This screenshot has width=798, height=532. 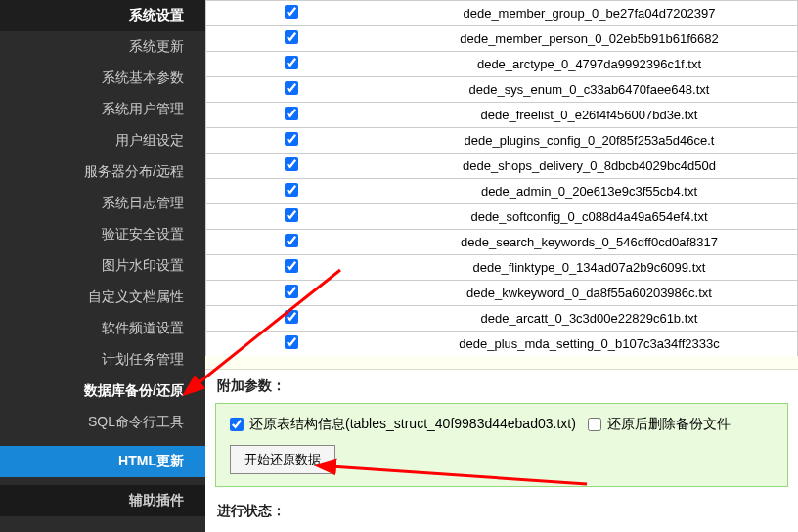 I want to click on sidebar-item-db-backup: 数据库备份/还原, so click(x=103, y=391).